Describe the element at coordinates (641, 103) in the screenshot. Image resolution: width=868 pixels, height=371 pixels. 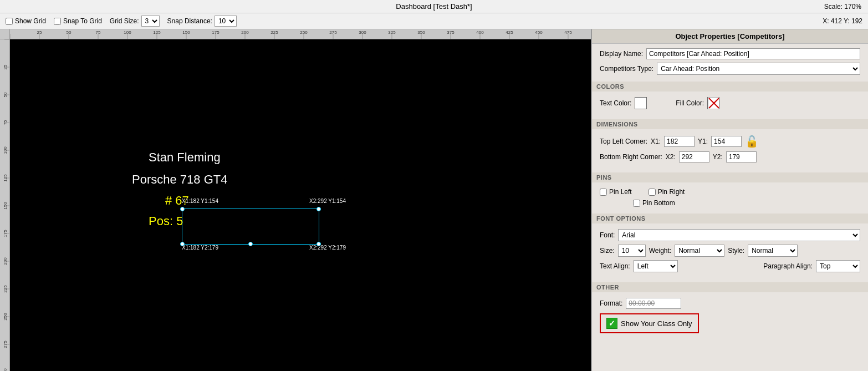
I see `text-color-swatch` at that location.